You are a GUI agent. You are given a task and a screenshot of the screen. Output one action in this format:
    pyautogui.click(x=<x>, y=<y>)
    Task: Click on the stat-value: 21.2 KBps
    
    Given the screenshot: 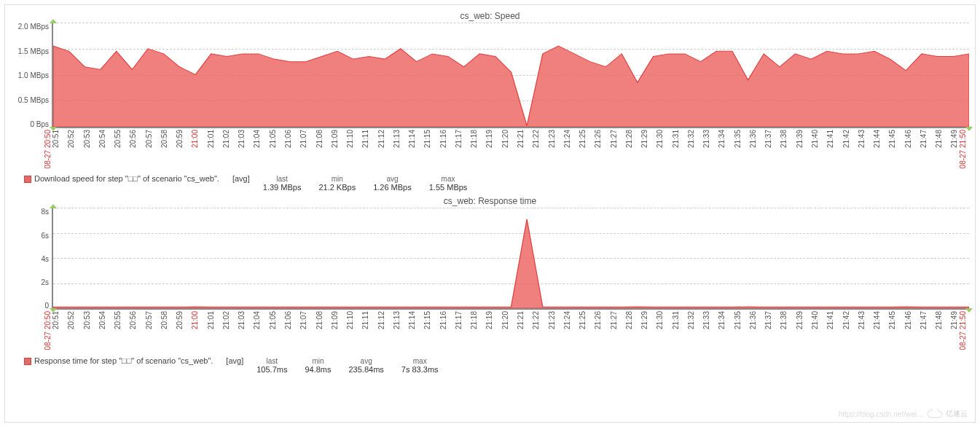 What is the action you would take?
    pyautogui.click(x=337, y=187)
    